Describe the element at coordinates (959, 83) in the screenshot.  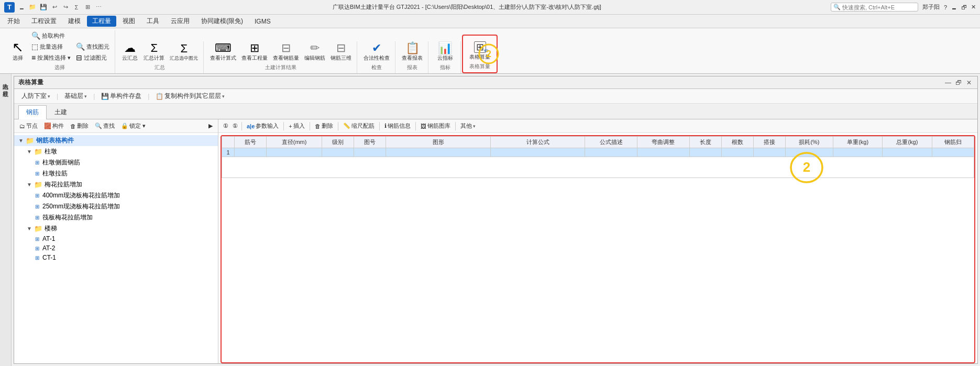
I see `sub-window-restore: 🗗` at that location.